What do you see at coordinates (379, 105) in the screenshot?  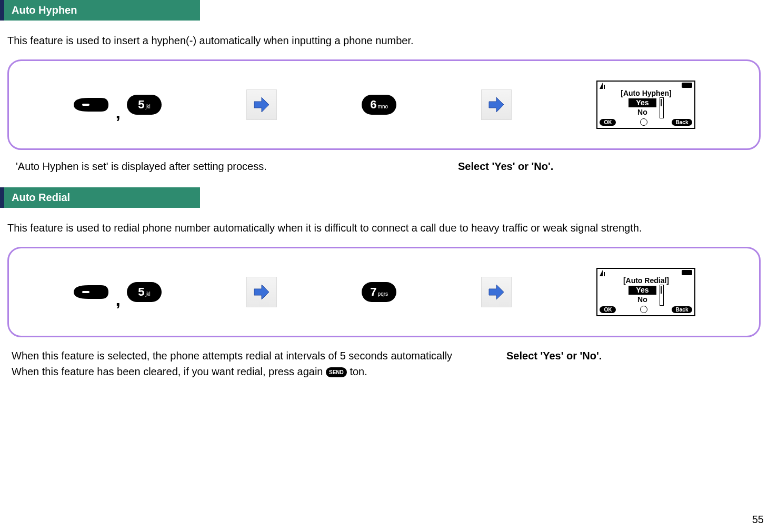 I see `key-6: 6mno` at bounding box center [379, 105].